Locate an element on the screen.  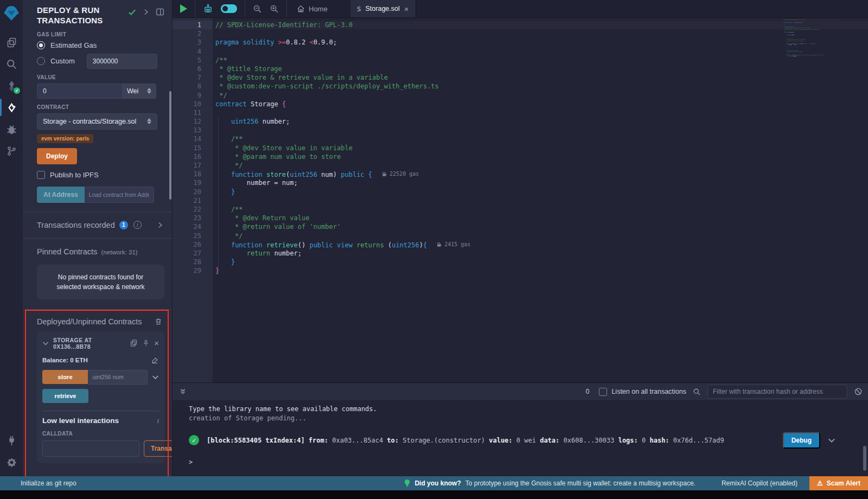
zoom-in-icon is located at coordinates (275, 9).